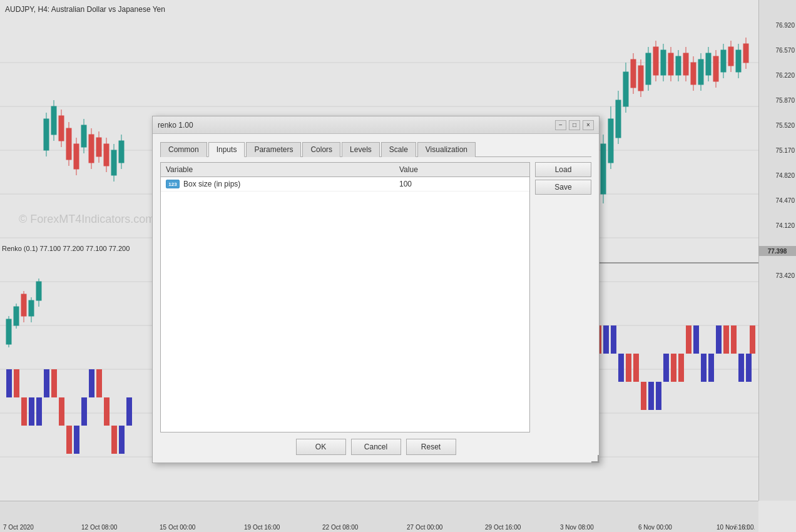 The height and width of the screenshot is (532, 796). I want to click on dialog-controls: − □ ×, so click(574, 125).